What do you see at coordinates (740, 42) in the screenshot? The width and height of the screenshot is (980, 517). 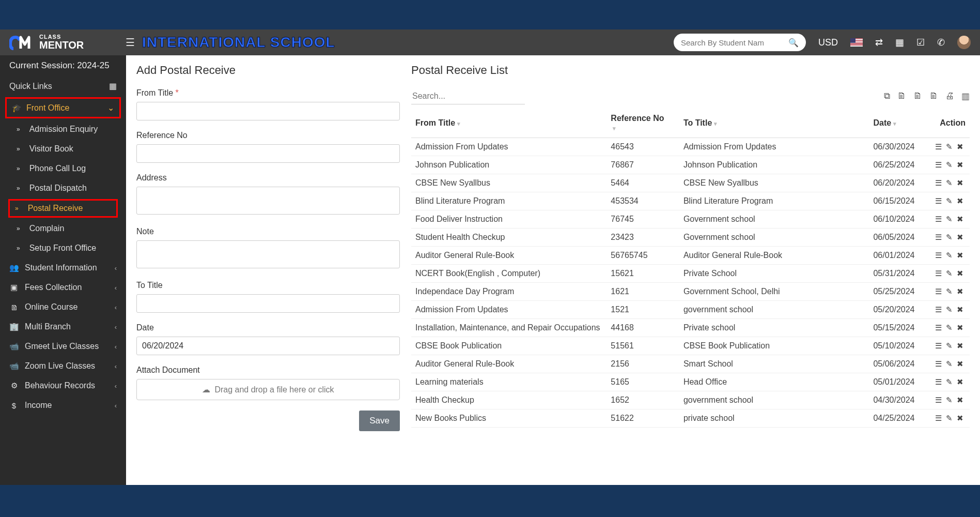 I see `student-search: 🔍` at bounding box center [740, 42].